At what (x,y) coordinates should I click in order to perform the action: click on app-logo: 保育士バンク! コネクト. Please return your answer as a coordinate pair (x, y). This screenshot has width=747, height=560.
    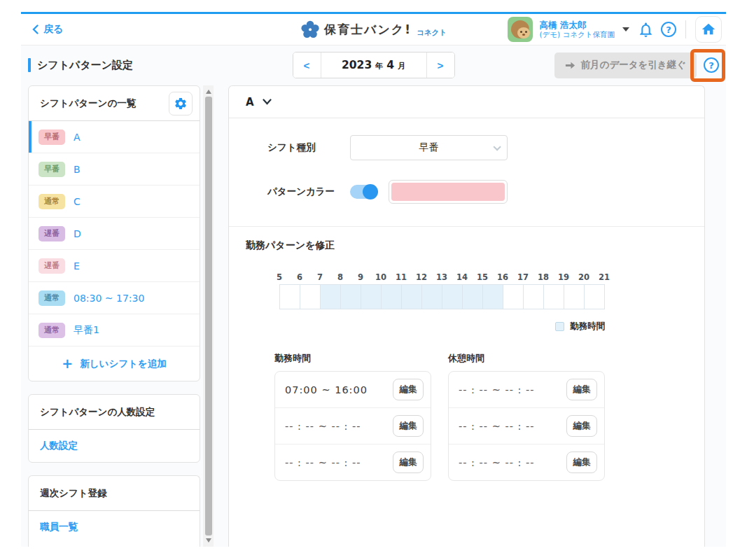
    Looking at the image, I should click on (374, 29).